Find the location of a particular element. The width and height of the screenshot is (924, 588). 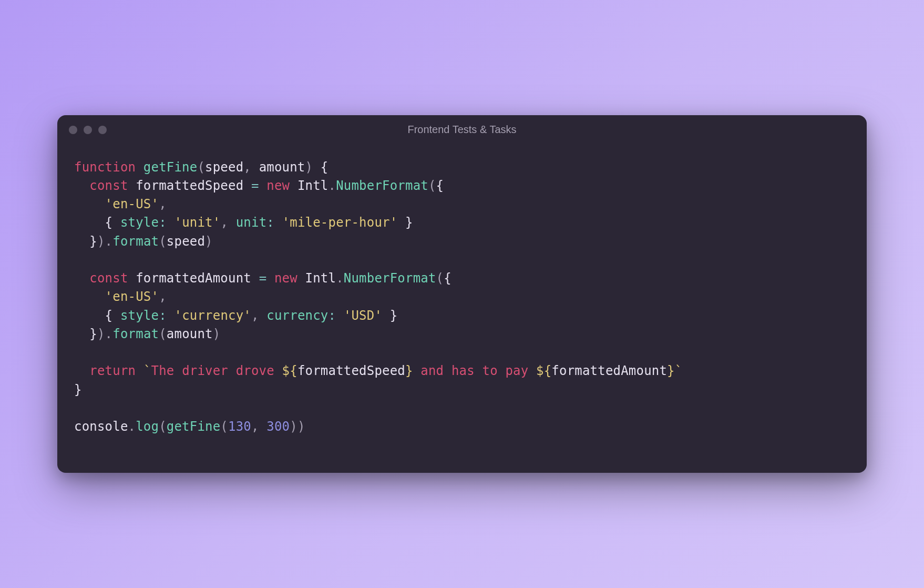

code-token: 130 is located at coordinates (240, 427).